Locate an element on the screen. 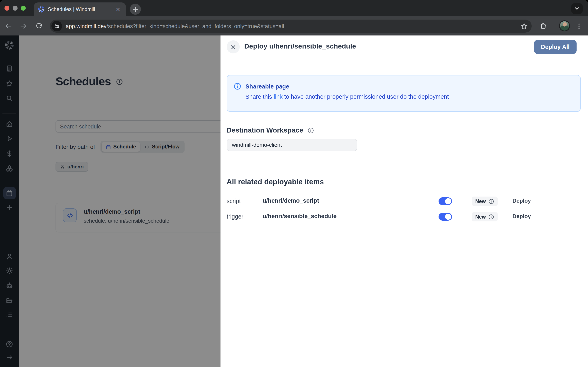 This screenshot has width=588, height=367. alert-header: Shareable page is located at coordinates (404, 86).